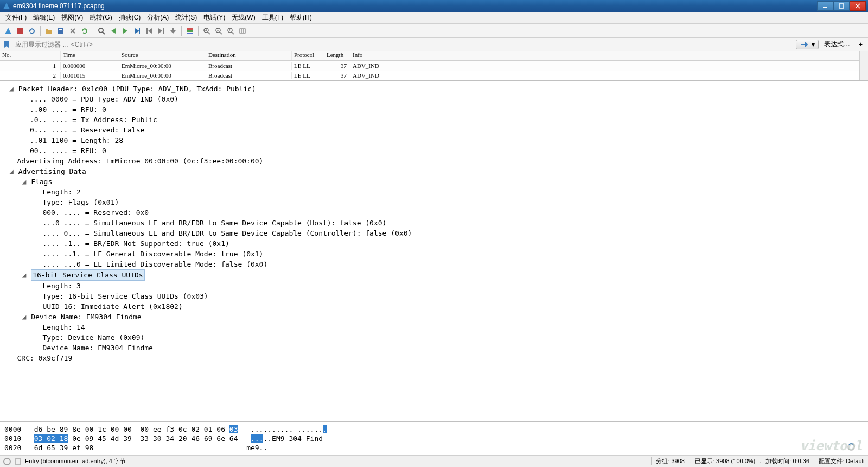 The height and width of the screenshot is (467, 868). What do you see at coordinates (430, 66) in the screenshot?
I see `table-row: 10.000000EmMicroe_00:00:00BroadcastLE LL…` at bounding box center [430, 66].